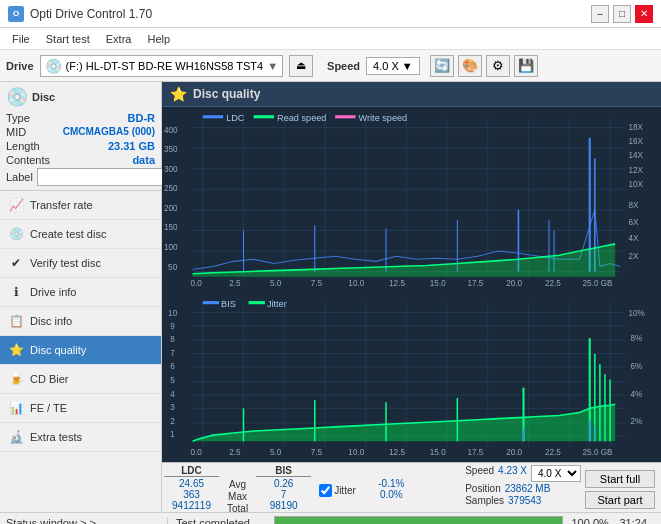  I want to click on drive-info-icon: ℹ, so click(16, 292).